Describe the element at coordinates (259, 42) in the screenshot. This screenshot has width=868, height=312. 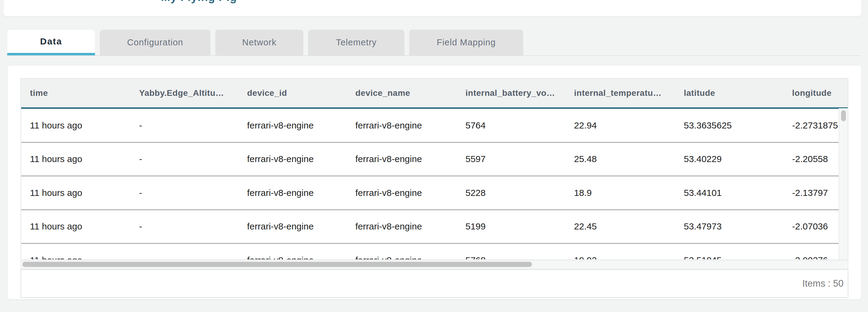
I see `tab-network-label: Network` at that location.